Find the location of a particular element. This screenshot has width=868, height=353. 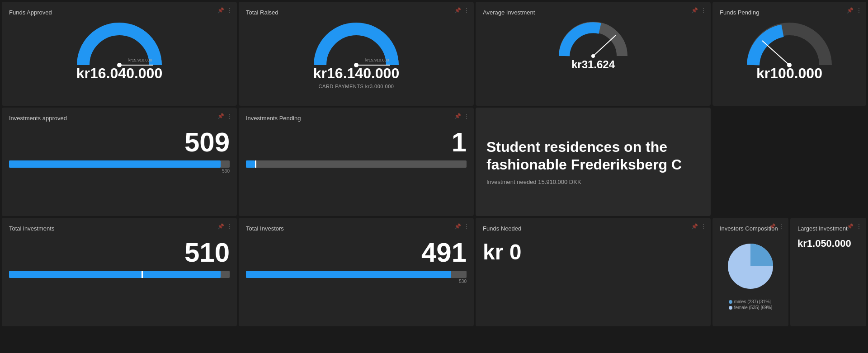

funds-approved-value: kr16.040.000 is located at coordinates (119, 73).